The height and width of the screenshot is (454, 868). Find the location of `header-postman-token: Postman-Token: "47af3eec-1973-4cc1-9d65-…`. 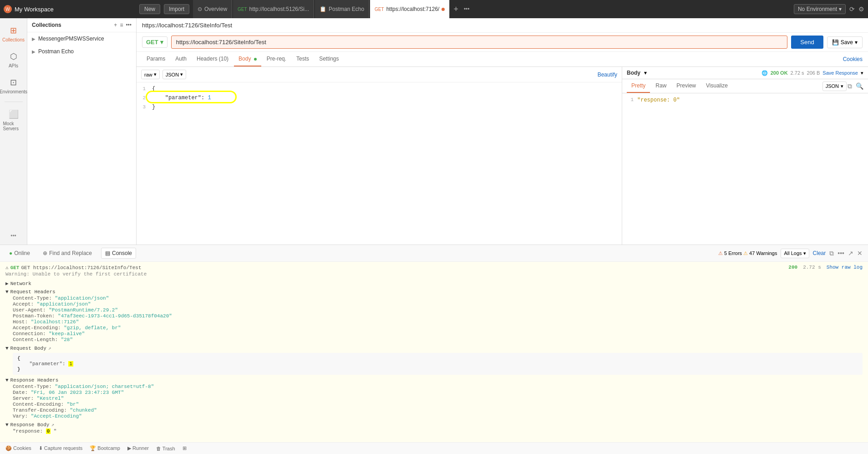

header-postman-token: Postman-Token: "47af3eec-1973-4cc1-9d65-… is located at coordinates (438, 316).